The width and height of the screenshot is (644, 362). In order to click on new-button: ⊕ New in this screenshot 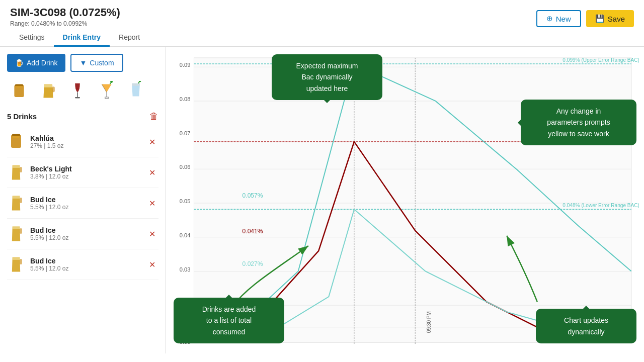, I will do `click(558, 19)`.